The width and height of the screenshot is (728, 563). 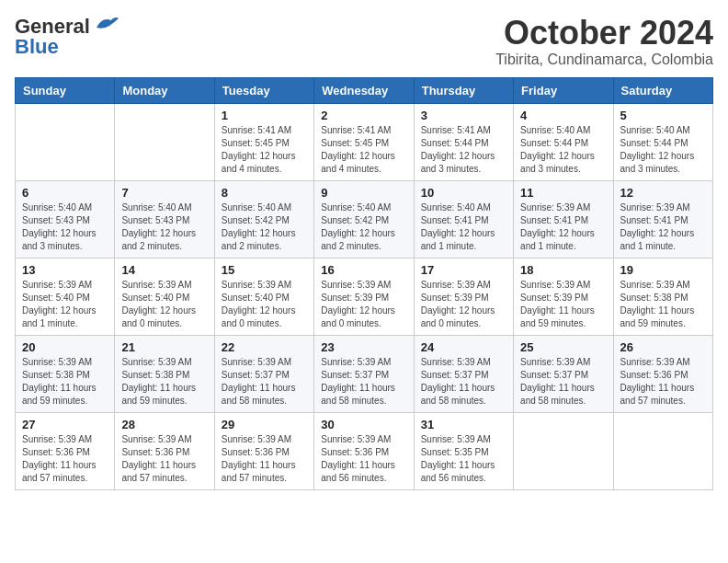 What do you see at coordinates (65, 219) in the screenshot?
I see `calendar-cell: 6Sunrise: 5:40 AM Sunset: 5:43 PM Daylig…` at bounding box center [65, 219].